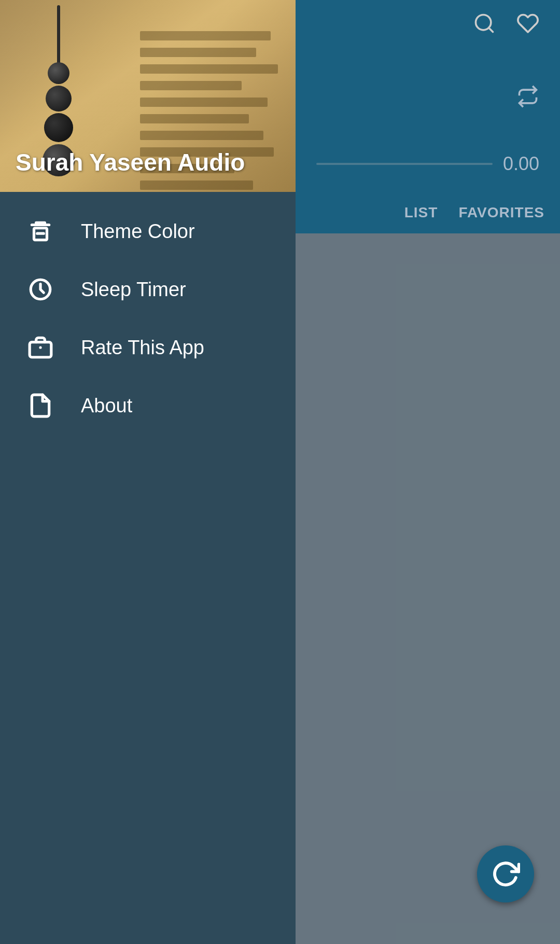  I want to click on menu-item-rate-app: Rate This App, so click(148, 348).